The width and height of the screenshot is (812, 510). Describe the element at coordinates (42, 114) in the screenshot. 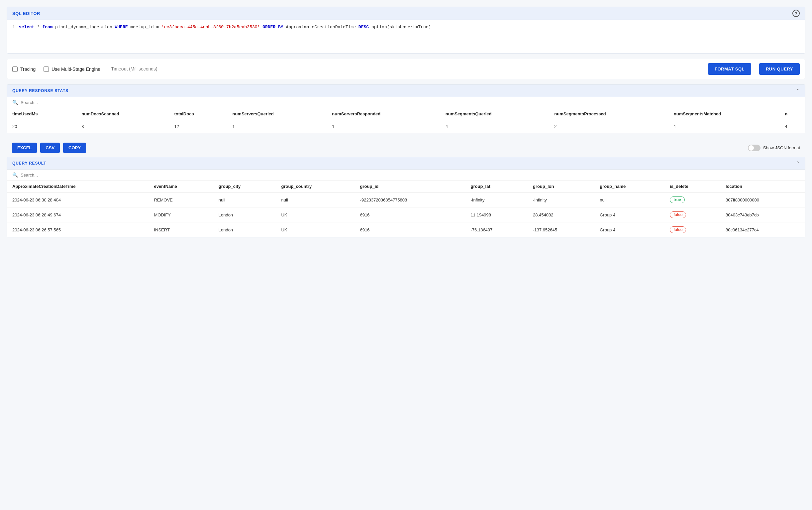

I see `stats-col-timeUsedMs: timeUsedMs` at that location.